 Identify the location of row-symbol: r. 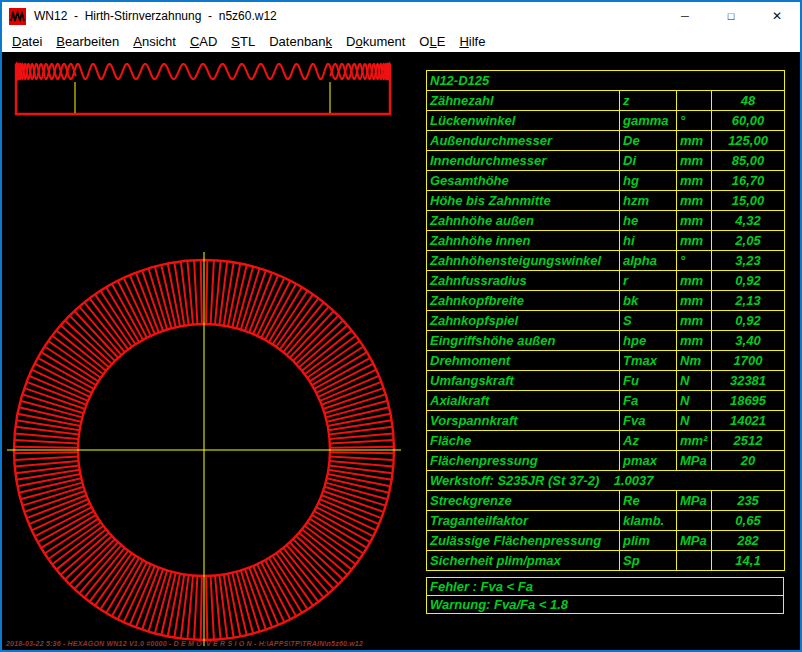
(648, 281).